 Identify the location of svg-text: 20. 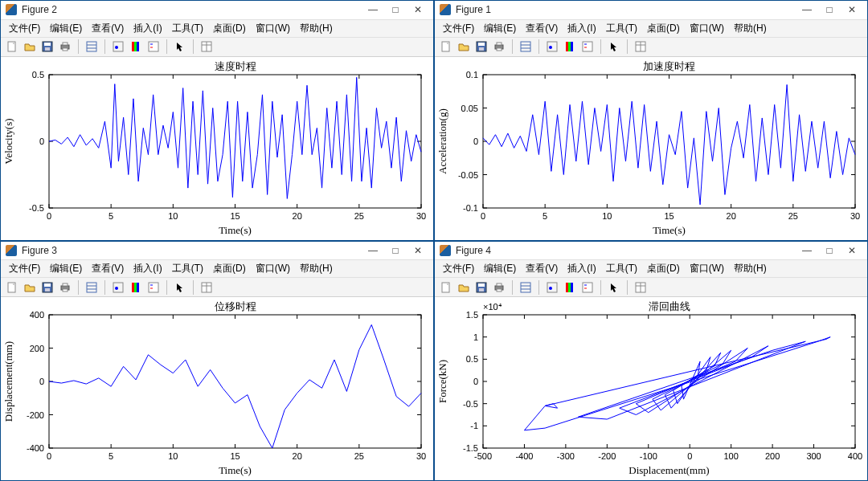
(731, 216).